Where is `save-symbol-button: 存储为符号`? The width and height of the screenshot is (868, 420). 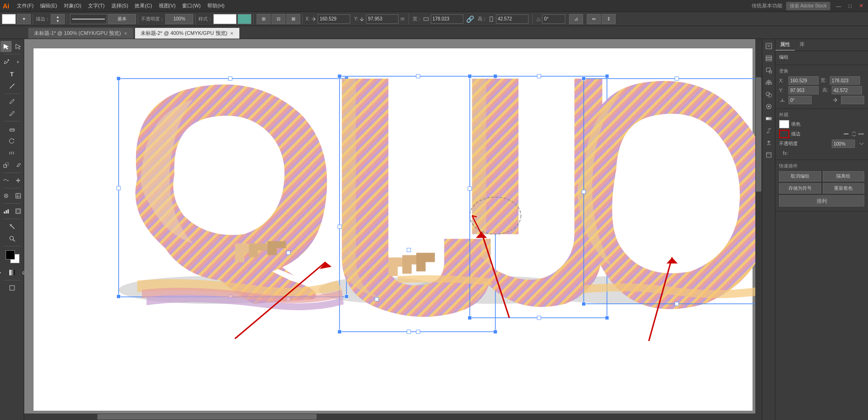 save-symbol-button: 存储为符号 is located at coordinates (800, 188).